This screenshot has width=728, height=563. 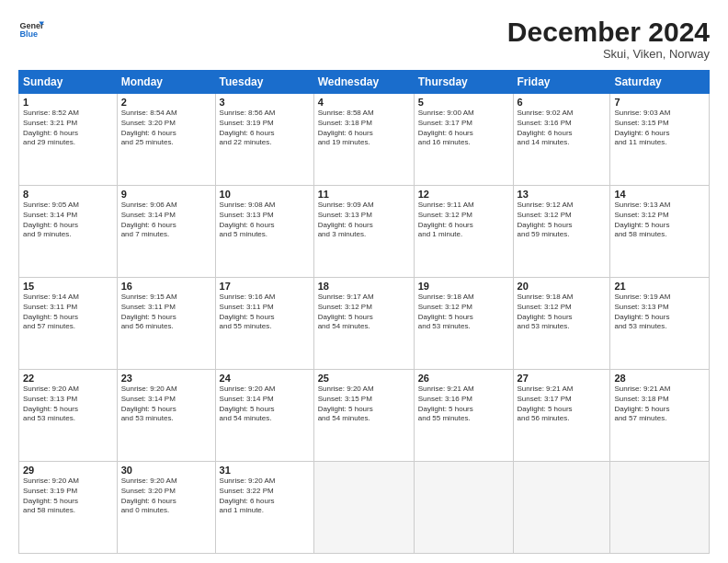 I want to click on table-row: 6Sunrise: 9:02 AMSunset: 3:16 PMDaylight…, so click(x=562, y=140).